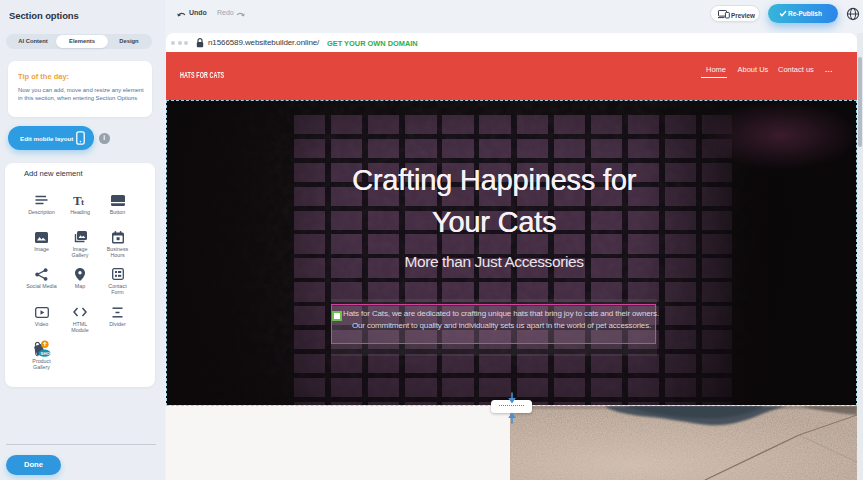 This screenshot has width=863, height=480. What do you see at coordinates (82, 202) in the screenshot?
I see `svg-text: t` at bounding box center [82, 202].